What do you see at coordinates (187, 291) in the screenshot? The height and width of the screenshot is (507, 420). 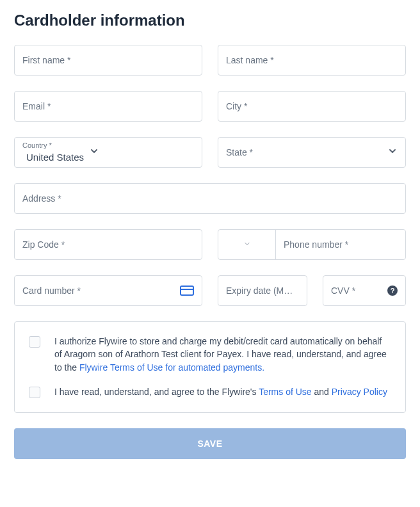 I see `credit-card-icon` at bounding box center [187, 291].